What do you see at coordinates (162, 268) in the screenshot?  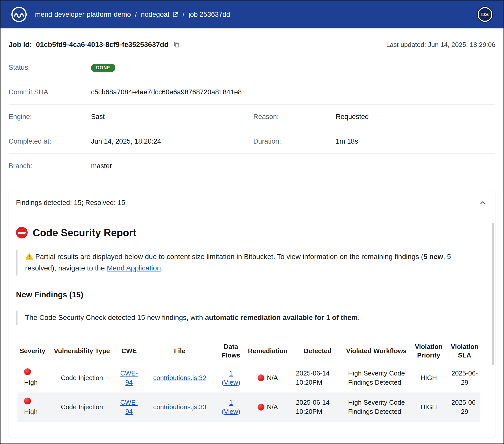 I see `warning-text-3: .` at bounding box center [162, 268].